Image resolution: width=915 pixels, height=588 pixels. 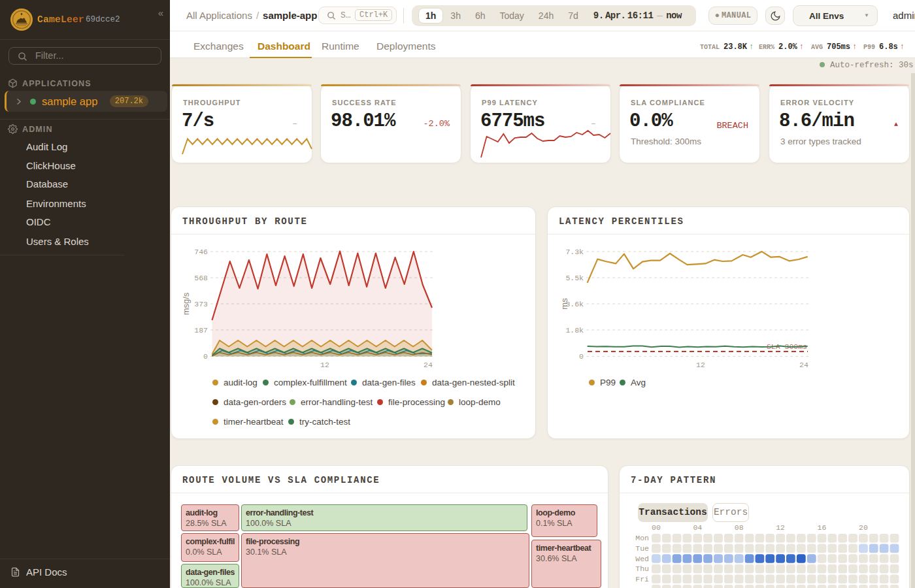 What do you see at coordinates (565, 304) in the screenshot?
I see `svg-text: ms` at bounding box center [565, 304].